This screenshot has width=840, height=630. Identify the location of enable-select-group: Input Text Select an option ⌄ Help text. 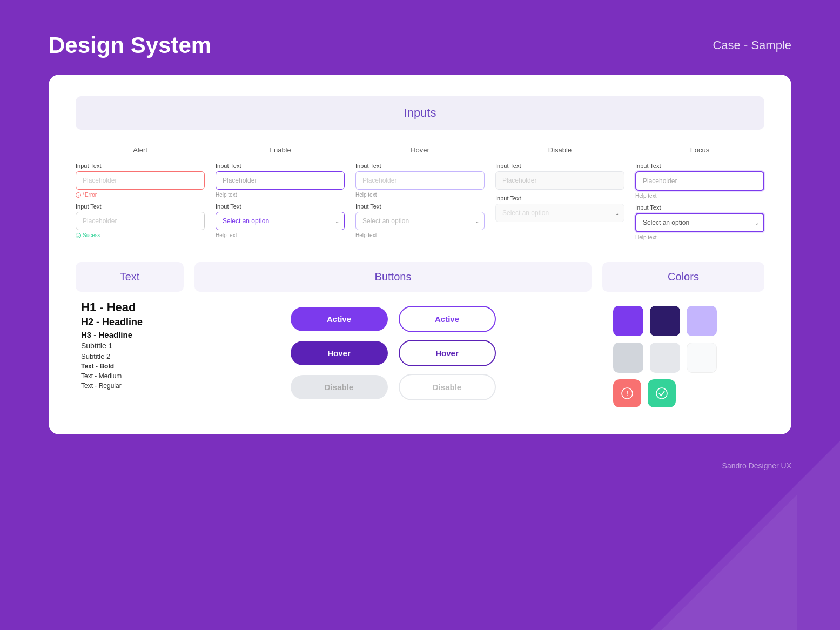
(280, 220).